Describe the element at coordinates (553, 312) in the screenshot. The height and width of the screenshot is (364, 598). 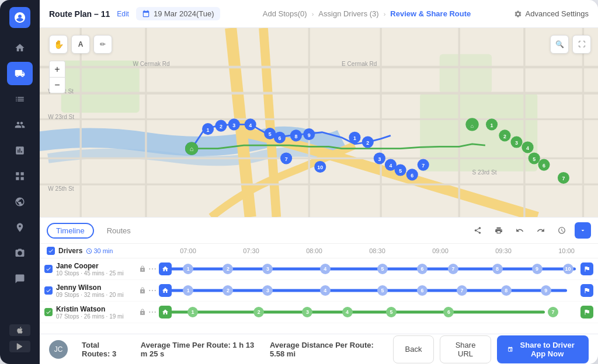
I see `kristin-stop-7: 7` at that location.